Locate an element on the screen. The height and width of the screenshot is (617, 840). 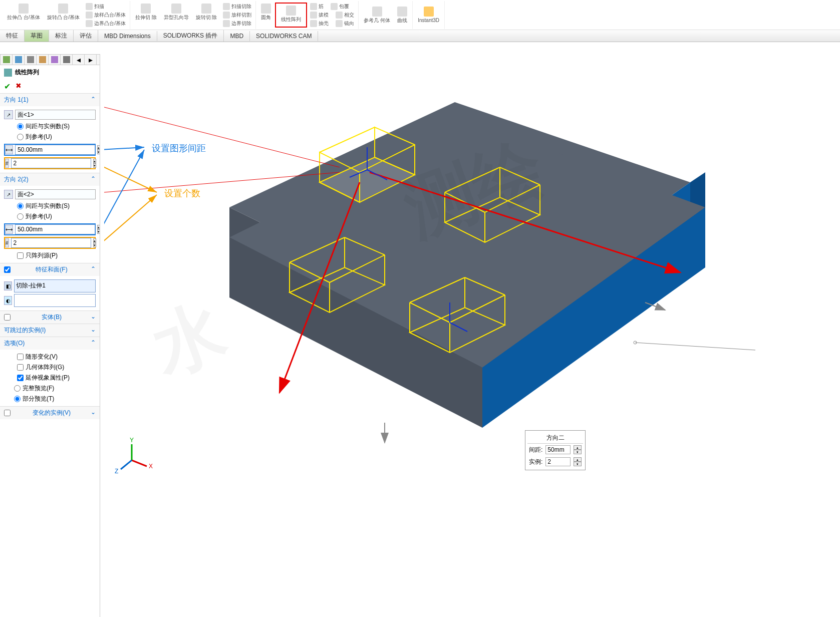
tab-annotate: 标注 is located at coordinates (61, 36).